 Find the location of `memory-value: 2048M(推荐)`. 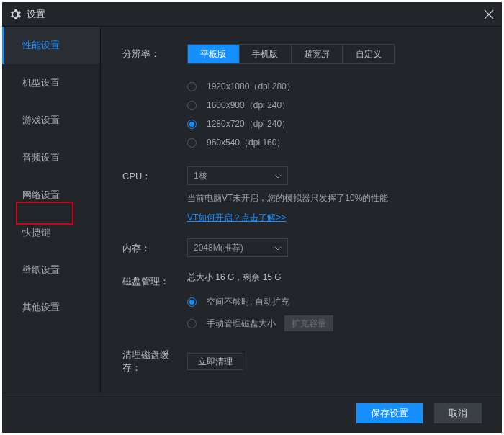

memory-value: 2048M(推荐) is located at coordinates (219, 248).